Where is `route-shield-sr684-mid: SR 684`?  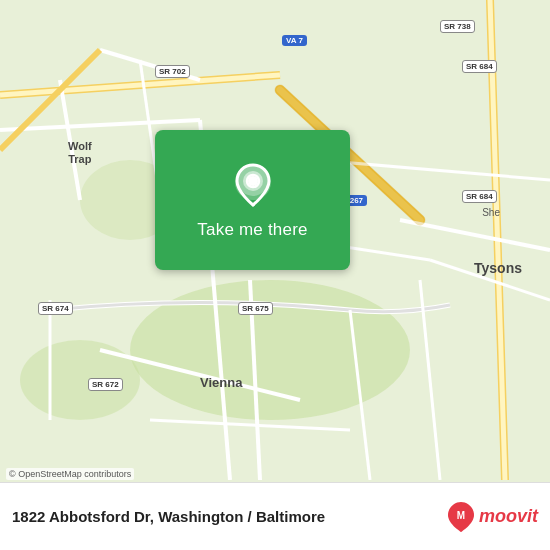 route-shield-sr684-mid: SR 684 is located at coordinates (480, 196).